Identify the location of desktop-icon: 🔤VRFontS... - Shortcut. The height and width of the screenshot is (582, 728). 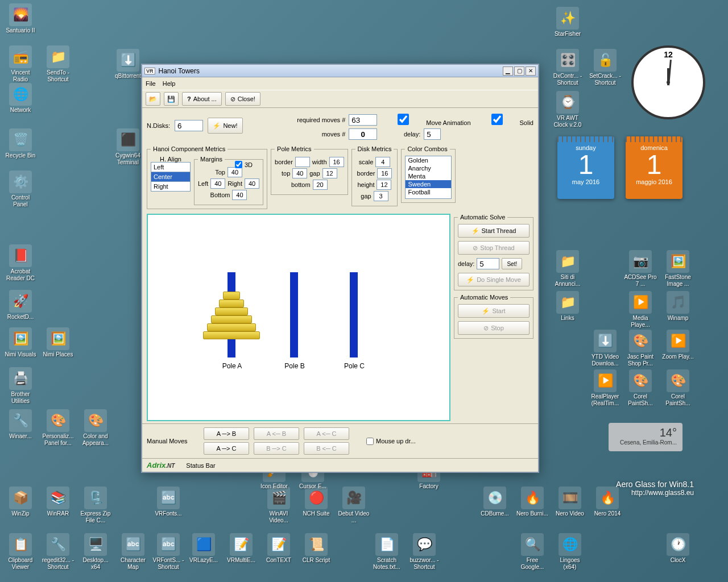
(168, 552).